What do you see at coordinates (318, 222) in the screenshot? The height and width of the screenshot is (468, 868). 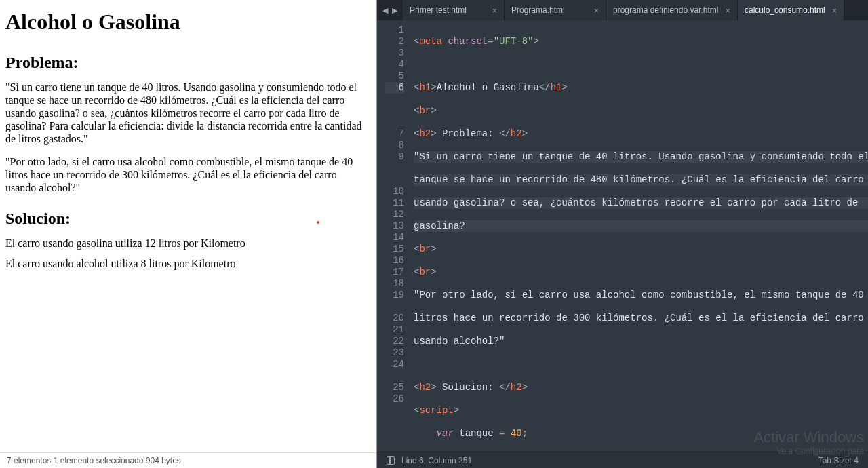 I see `cursor-dot-icon` at bounding box center [318, 222].